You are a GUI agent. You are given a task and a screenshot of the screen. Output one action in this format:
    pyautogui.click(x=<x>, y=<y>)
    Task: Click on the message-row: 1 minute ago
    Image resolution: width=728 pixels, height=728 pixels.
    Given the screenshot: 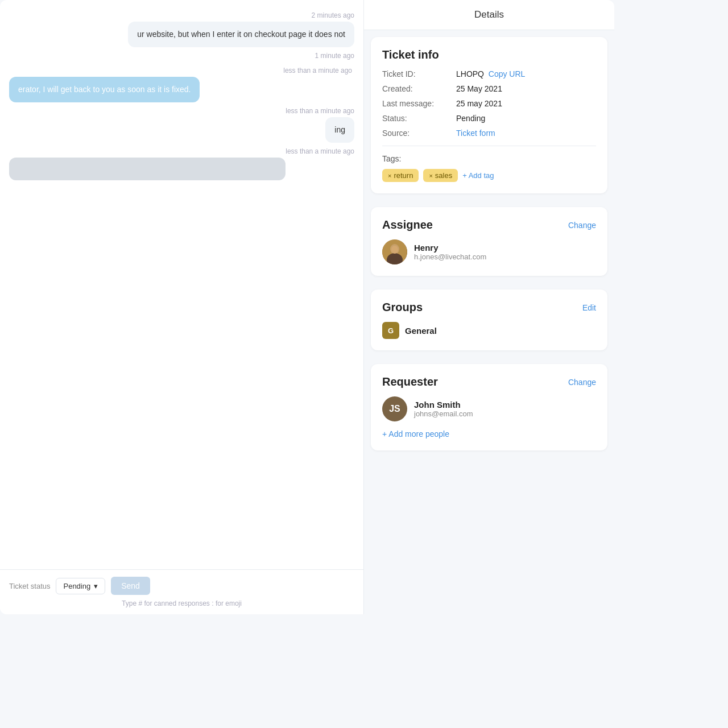 What is the action you would take?
    pyautogui.click(x=182, y=57)
    